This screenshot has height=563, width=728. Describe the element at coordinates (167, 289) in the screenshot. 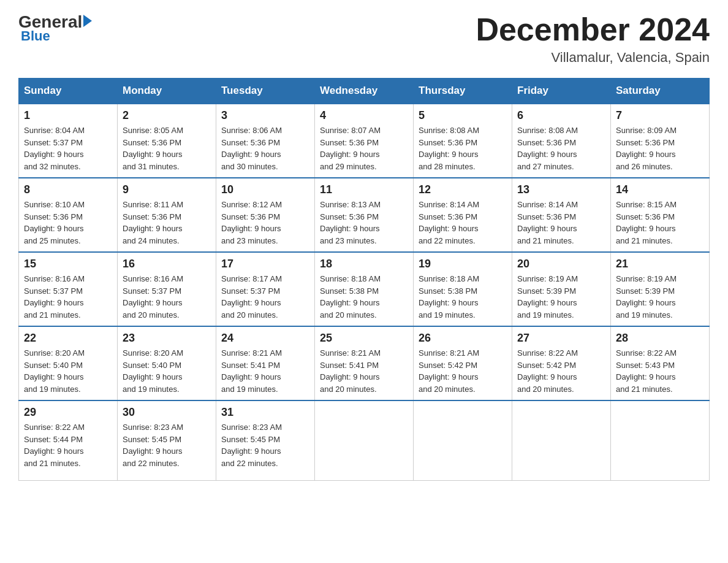

I see `calendar-cell: 16Sunrise: 8:16 AMSunset: 5:37 PMDayligh…` at that location.